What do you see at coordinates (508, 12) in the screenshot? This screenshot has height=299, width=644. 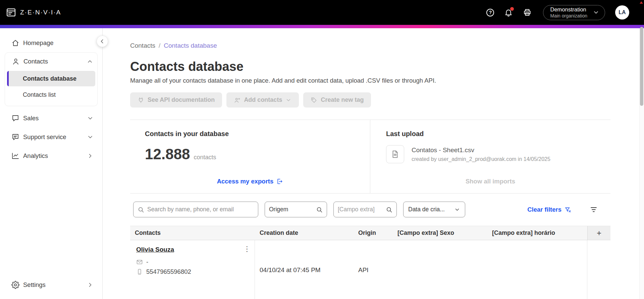 I see `notifications-button` at bounding box center [508, 12].